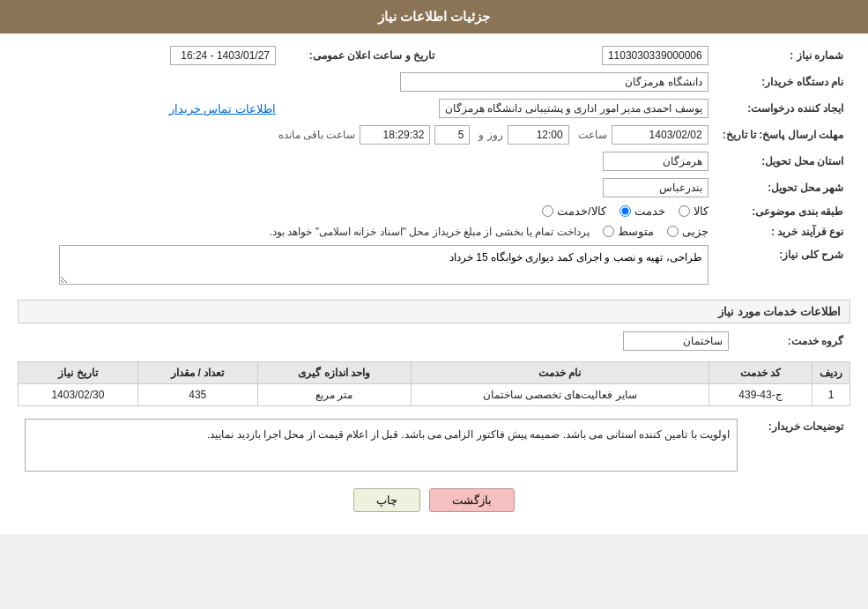 The image size is (868, 609). Describe the element at coordinates (434, 341) in the screenshot. I see `group-khadmat-table: گروه خدمت: ساختمان` at that location.